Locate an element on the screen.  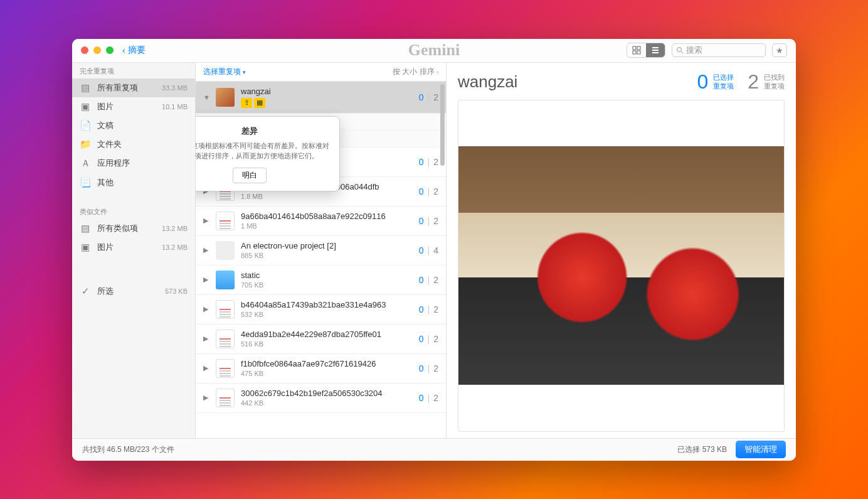
group-size: 885 KB is located at coordinates (327, 255).